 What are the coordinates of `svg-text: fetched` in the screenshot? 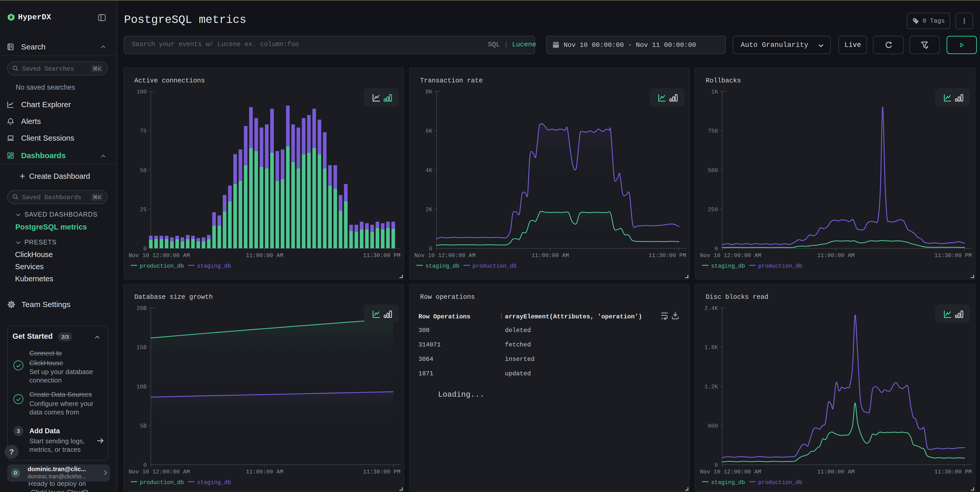 It's located at (518, 345).